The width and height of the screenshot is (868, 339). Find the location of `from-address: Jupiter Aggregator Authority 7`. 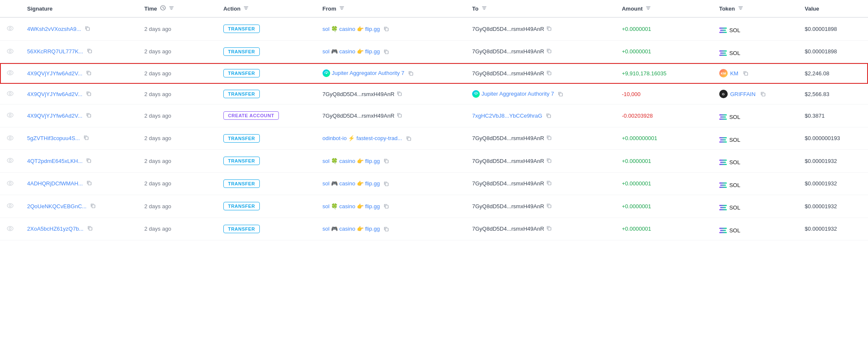

from-address: Jupiter Aggregator Authority 7 is located at coordinates (368, 73).